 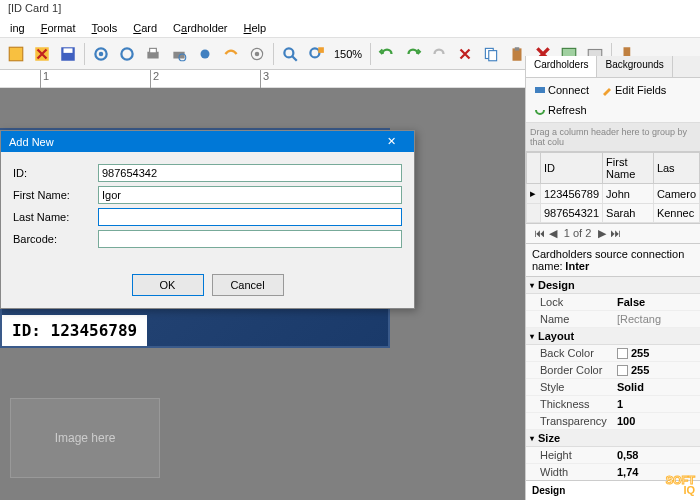 I want to click on firstname-label: First Name:, so click(x=56, y=195).